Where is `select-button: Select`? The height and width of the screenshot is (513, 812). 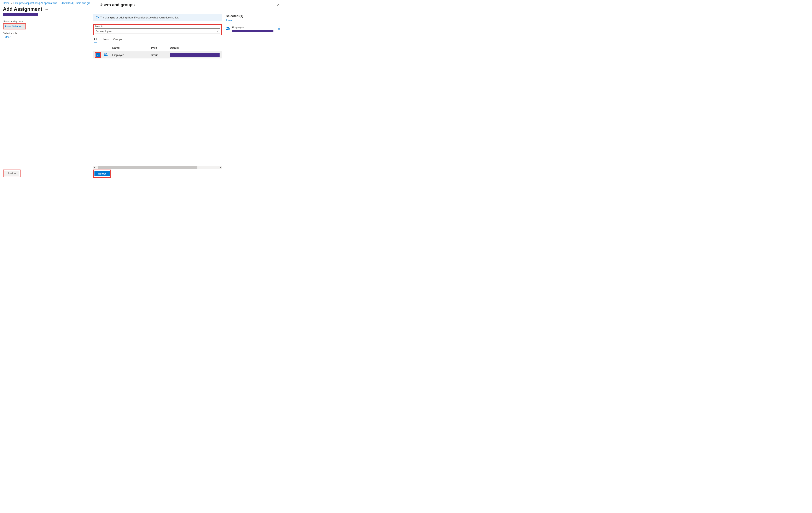
select-button: Select is located at coordinates (102, 173).